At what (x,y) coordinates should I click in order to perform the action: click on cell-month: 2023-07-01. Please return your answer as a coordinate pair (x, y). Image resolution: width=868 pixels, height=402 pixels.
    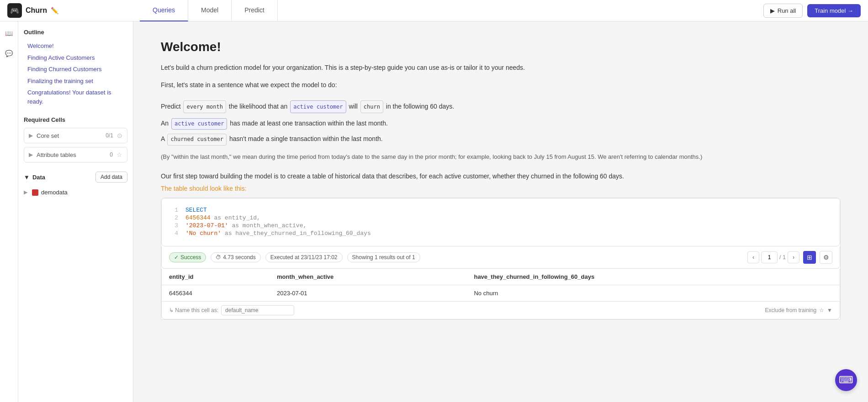
    Looking at the image, I should click on (368, 293).